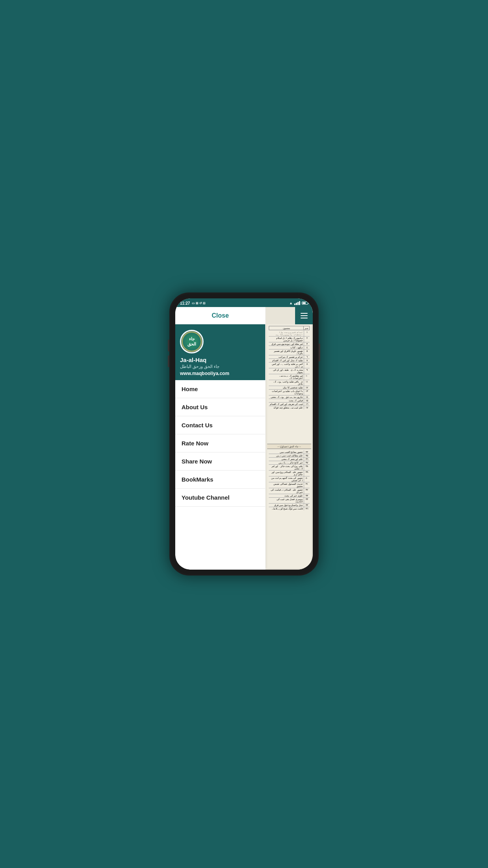  What do you see at coordinates (297, 303) in the screenshot?
I see `signal-bars` at bounding box center [297, 303].